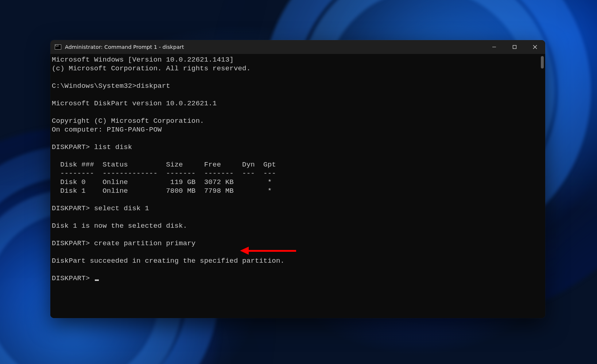 This screenshot has width=597, height=364. What do you see at coordinates (58, 47) in the screenshot?
I see `cmd-icon` at bounding box center [58, 47].